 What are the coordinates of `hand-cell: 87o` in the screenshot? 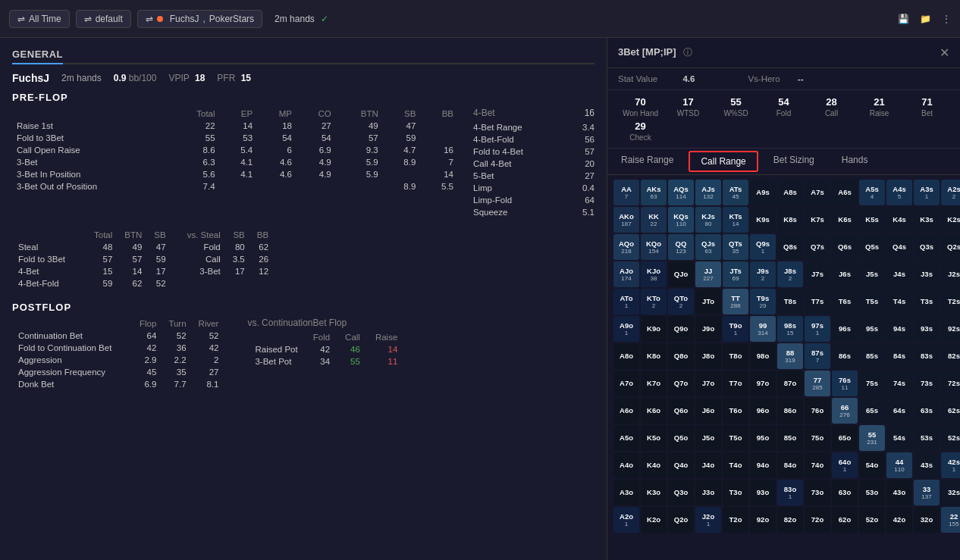 It's located at (790, 383).